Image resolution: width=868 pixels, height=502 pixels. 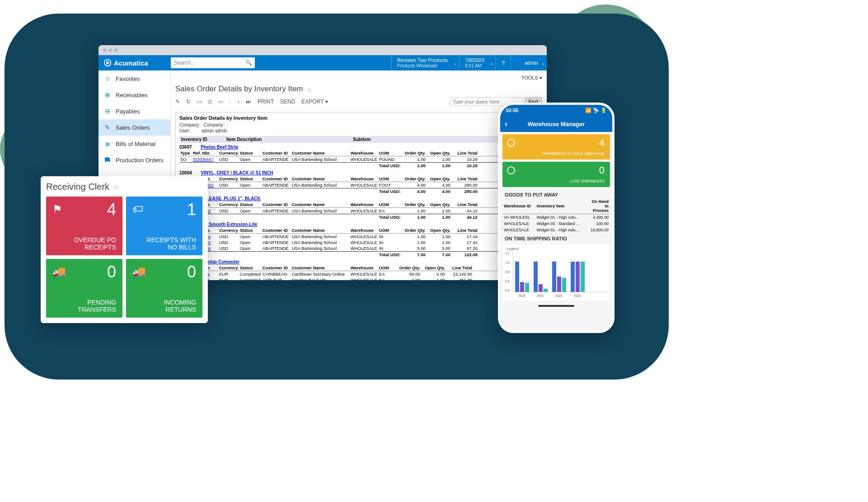 I want to click on nav-icon: ⊕, so click(x=108, y=95).